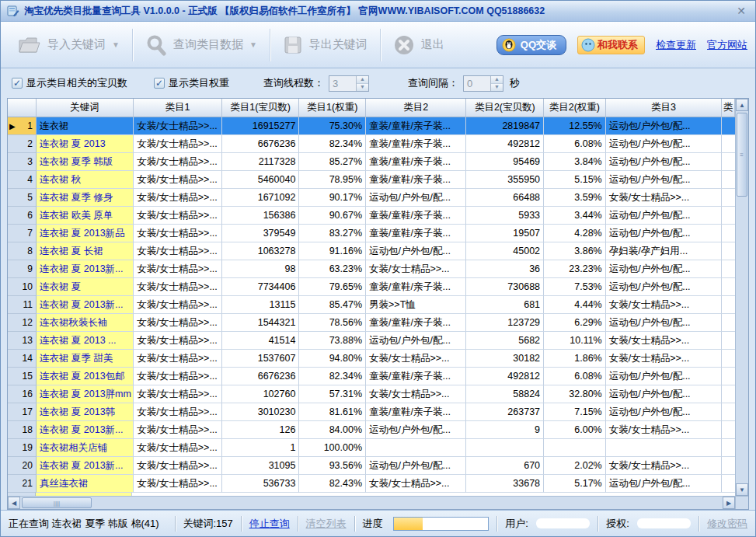 This screenshot has height=537, width=756. What do you see at coordinates (505, 145) in the screenshot?
I see `cell-count2: 492812` at bounding box center [505, 145].